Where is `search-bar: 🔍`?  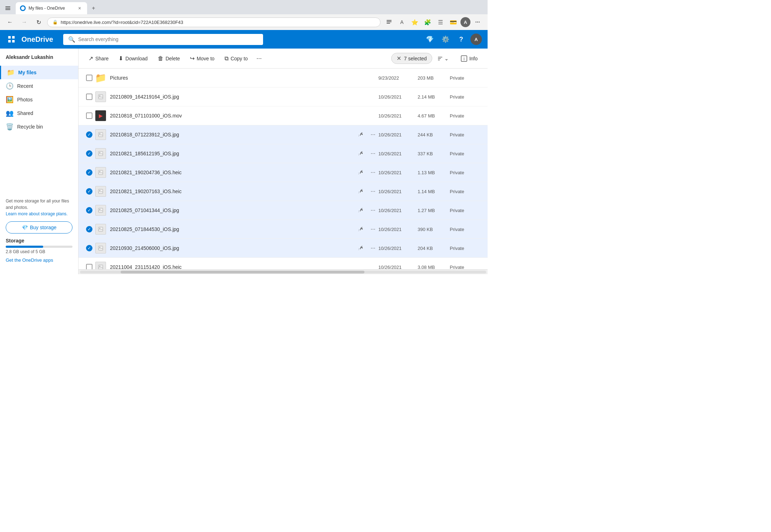 search-bar: 🔍 is located at coordinates (163, 39).